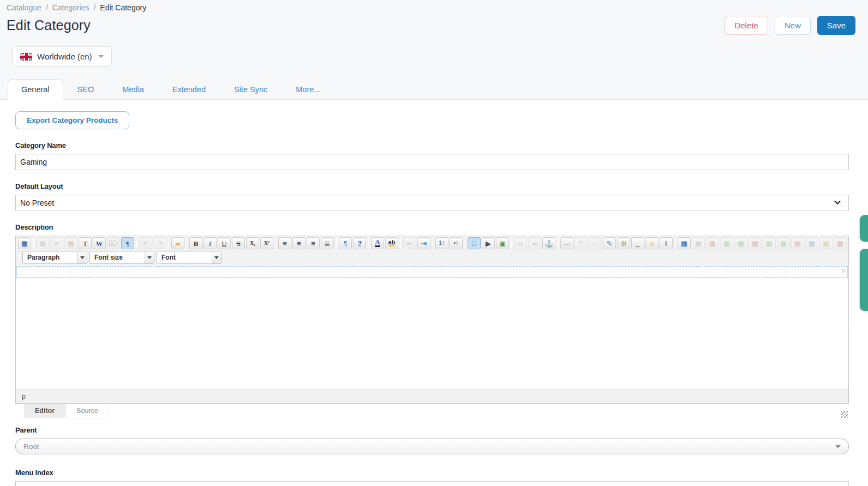 The image size is (868, 486). Describe the element at coordinates (638, 243) in the screenshot. I see `nonbreaking-space-icon: _` at that location.